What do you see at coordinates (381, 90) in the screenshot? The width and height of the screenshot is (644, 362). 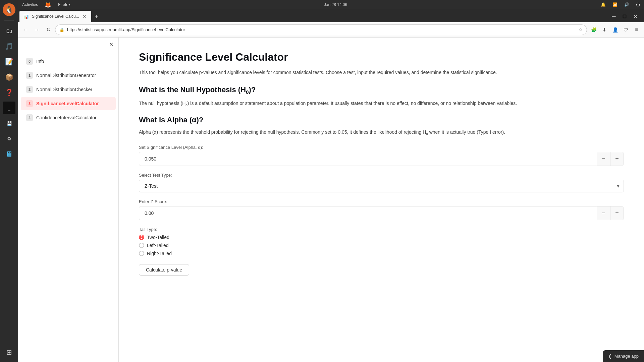 I see `null-hypothesis-heading: What is the Null Hypothesis (H0)?` at bounding box center [381, 90].